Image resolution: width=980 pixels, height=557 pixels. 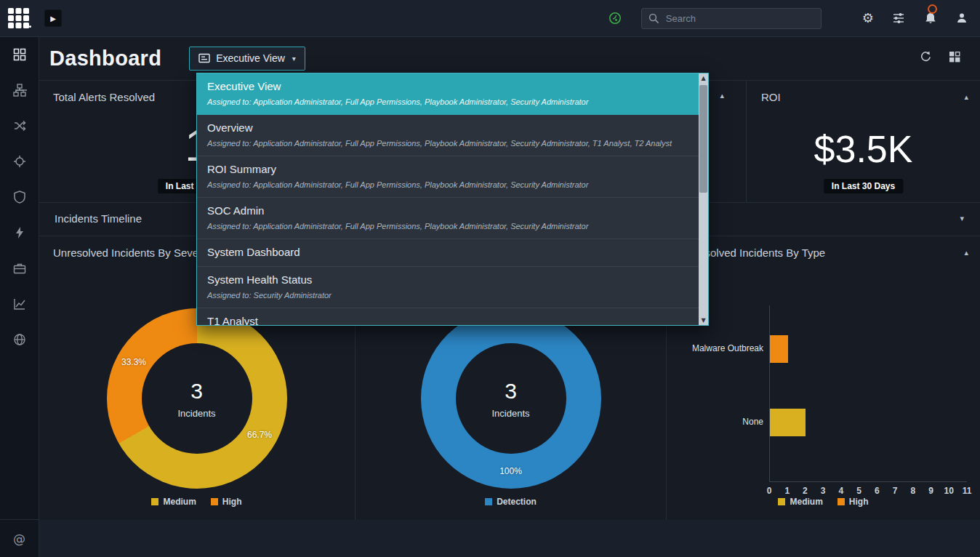 What do you see at coordinates (931, 18) in the screenshot?
I see `notifications-bell-icon` at bounding box center [931, 18].